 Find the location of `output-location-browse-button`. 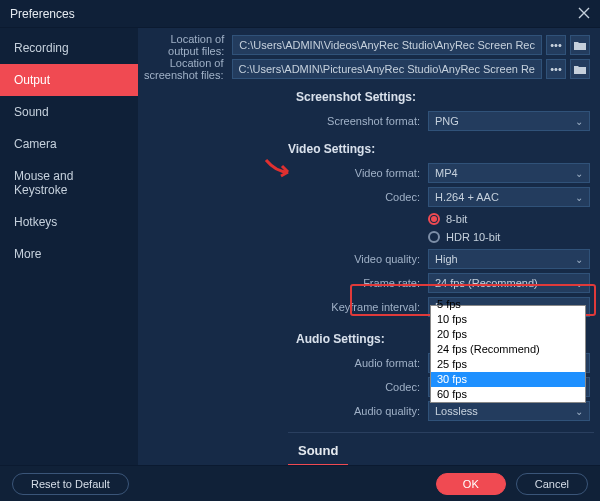

output-location-browse-button is located at coordinates (580, 45).